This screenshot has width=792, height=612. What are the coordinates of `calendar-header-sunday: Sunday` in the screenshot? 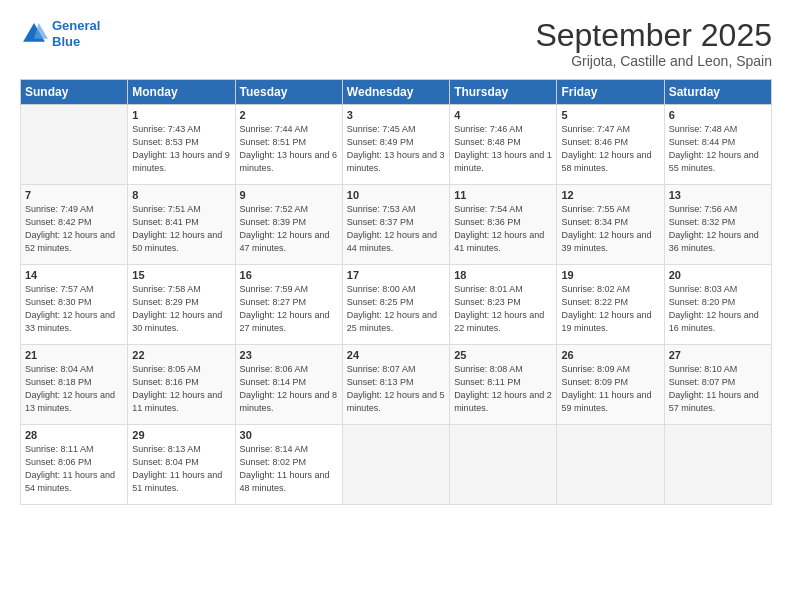 It's located at (74, 92).